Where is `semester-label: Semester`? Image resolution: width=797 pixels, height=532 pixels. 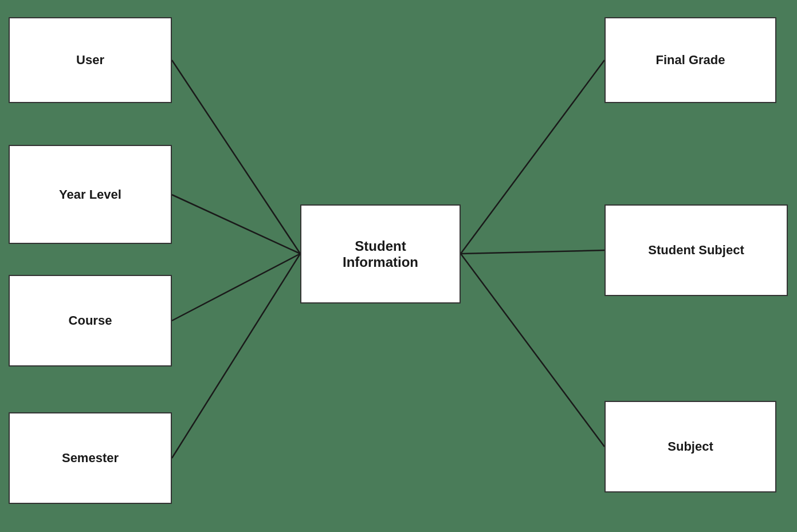 semester-label: Semester is located at coordinates (91, 458).